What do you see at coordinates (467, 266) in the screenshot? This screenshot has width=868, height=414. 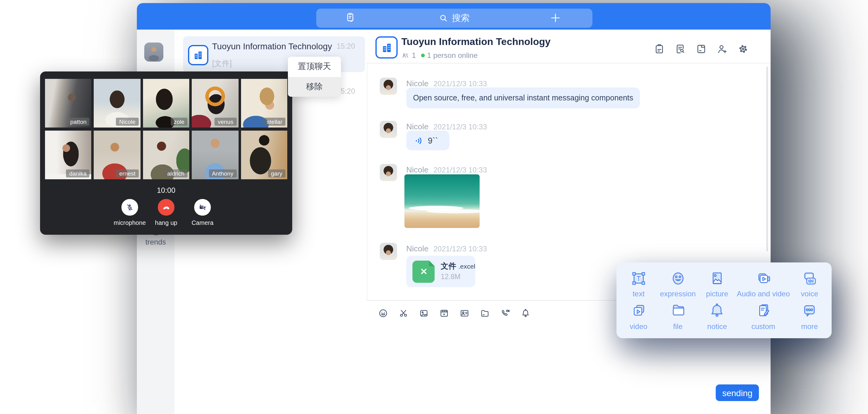 I see `file-ext: .excel` at bounding box center [467, 266].